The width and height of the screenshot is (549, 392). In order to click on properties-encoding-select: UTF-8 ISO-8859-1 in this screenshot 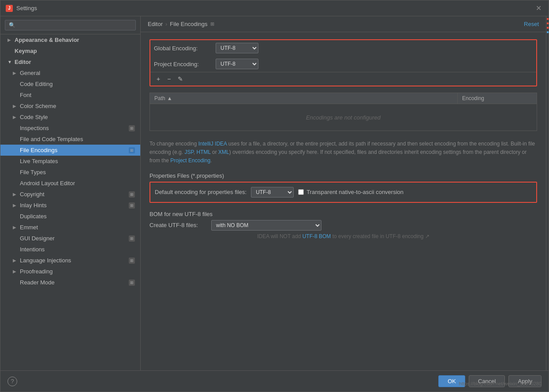, I will do `click(273, 192)`.